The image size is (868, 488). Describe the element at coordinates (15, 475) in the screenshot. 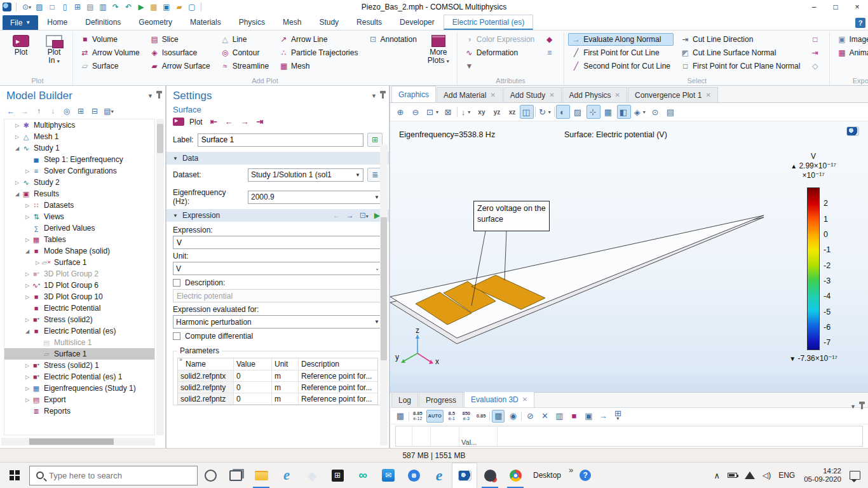

I see `start-button` at that location.